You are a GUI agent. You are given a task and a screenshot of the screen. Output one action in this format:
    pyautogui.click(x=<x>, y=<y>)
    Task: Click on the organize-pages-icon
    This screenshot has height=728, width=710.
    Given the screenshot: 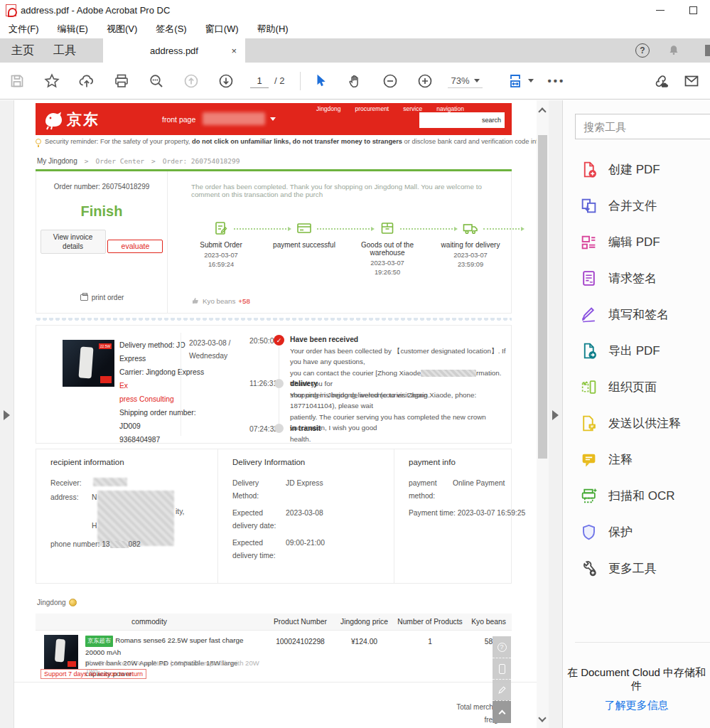 What is the action you would take?
    pyautogui.click(x=588, y=387)
    